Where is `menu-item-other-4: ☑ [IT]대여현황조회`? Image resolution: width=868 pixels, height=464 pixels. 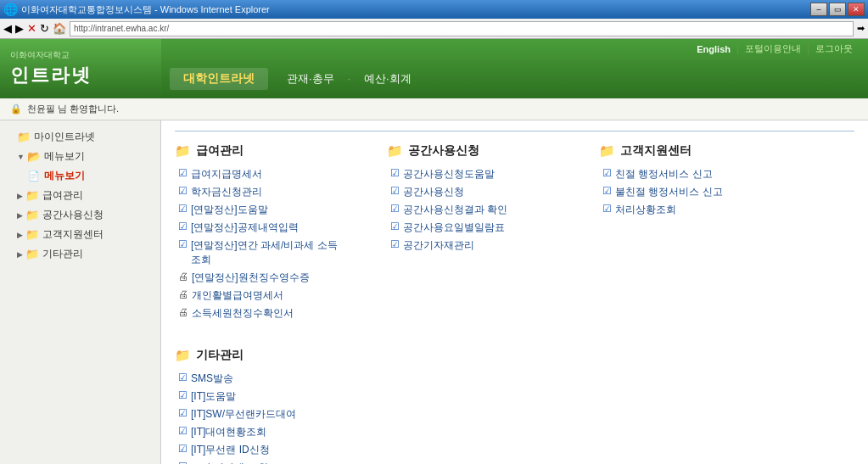
menu-item-other-4: ☑ [IT]대여현황조회 is located at coordinates (514, 433).